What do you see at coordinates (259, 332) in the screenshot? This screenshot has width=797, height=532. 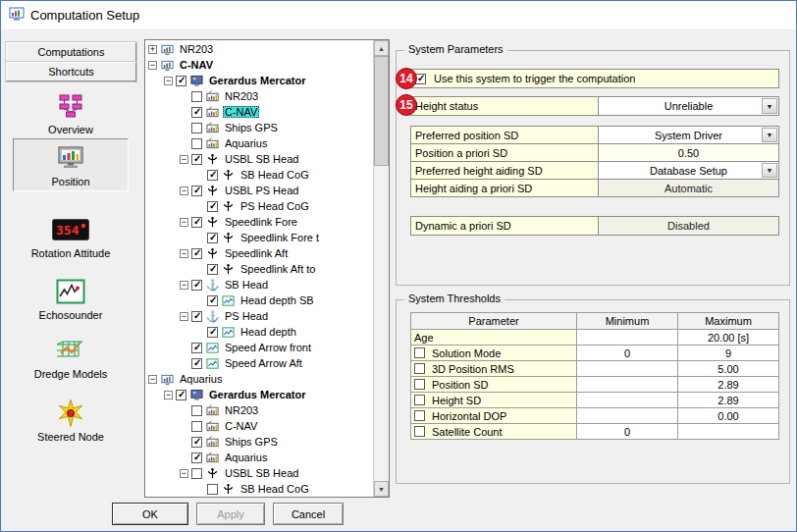 I see `tree-item-head-depth: Head depth` at bounding box center [259, 332].